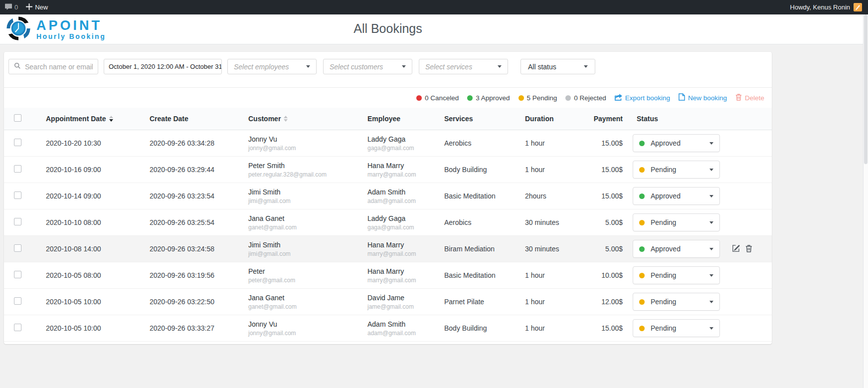 Image resolution: width=868 pixels, height=388 pixels. Describe the element at coordinates (94, 328) in the screenshot. I see `appointment-date-cell: 2020-10-05 10:00` at that location.